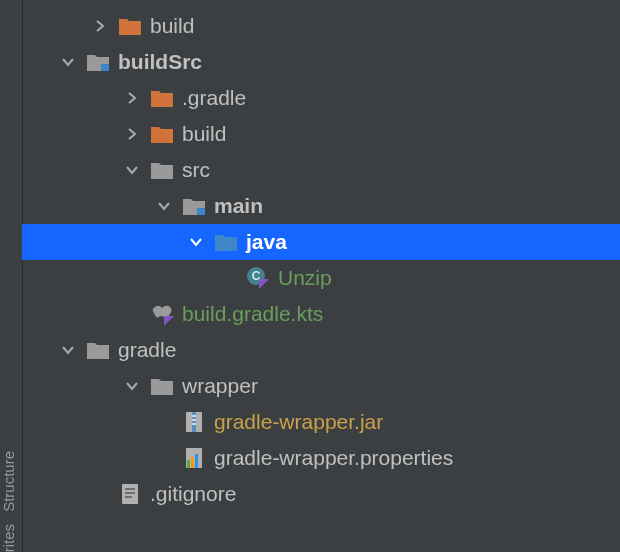  What do you see at coordinates (162, 314) in the screenshot?
I see `gradle-kts-icon` at bounding box center [162, 314].